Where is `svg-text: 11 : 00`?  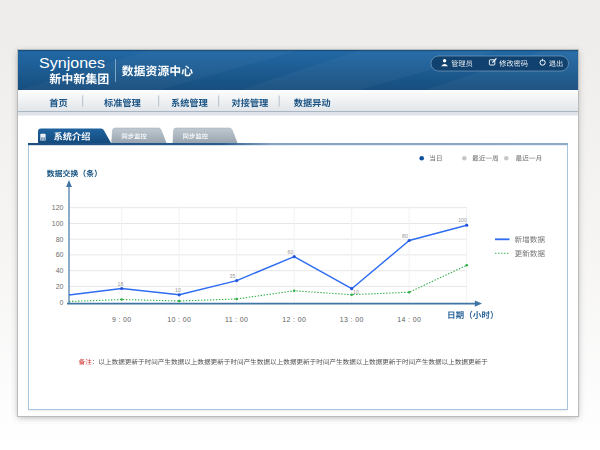 svg-text: 11 : 00 is located at coordinates (236, 320).